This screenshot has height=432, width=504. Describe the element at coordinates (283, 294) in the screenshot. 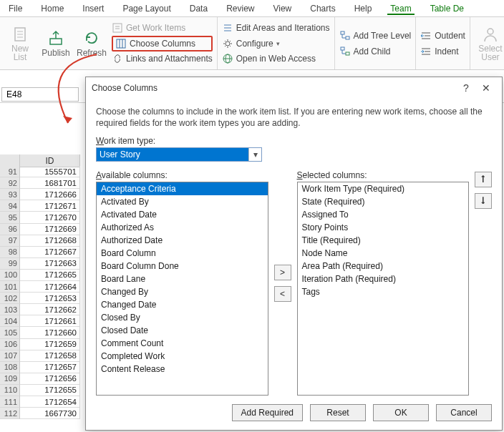

I see `move-left-button: <` at that location.